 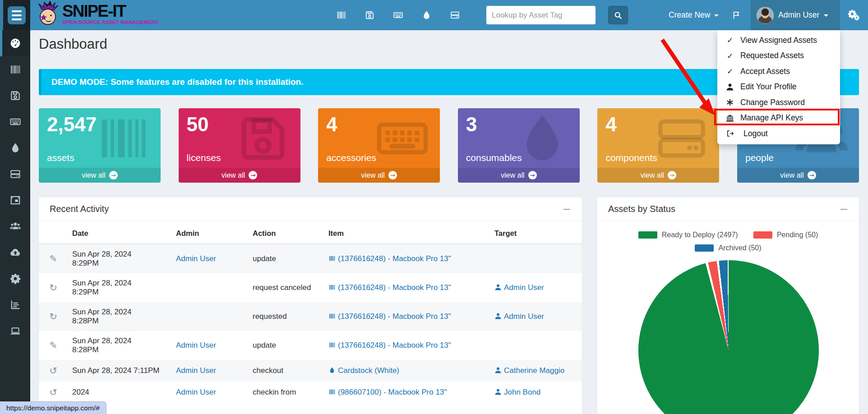 I want to click on sidebar-item-dashboard, so click(x=15, y=43).